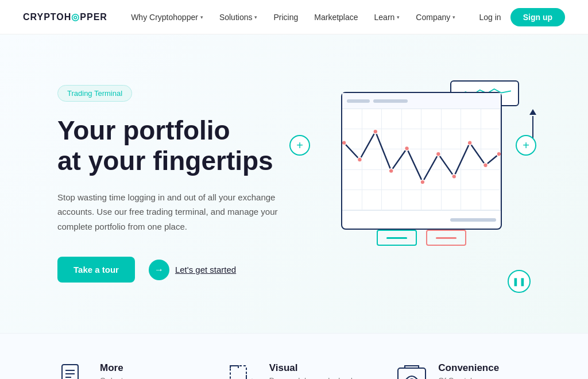 The image size is (588, 379). Describe the element at coordinates (95, 93) in the screenshot. I see `hero-badge: Trading Terminal` at that location.